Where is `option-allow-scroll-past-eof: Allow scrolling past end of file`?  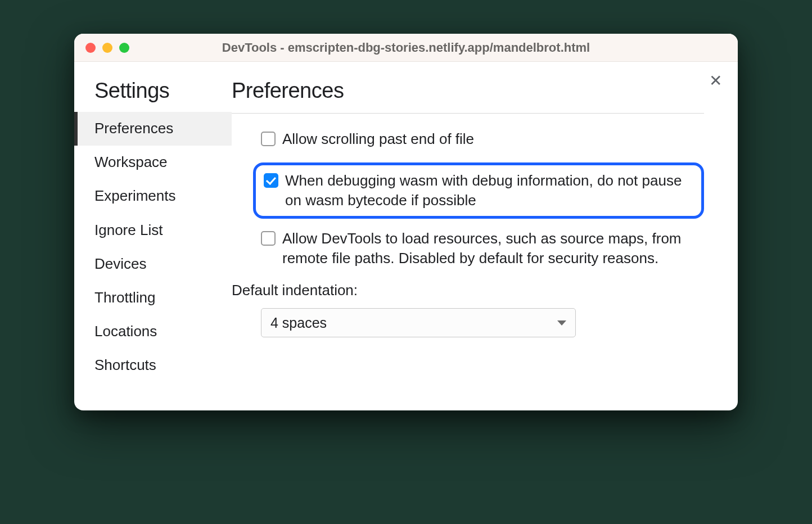
option-allow-scroll-past-eof: Allow scrolling past end of file is located at coordinates (482, 139).